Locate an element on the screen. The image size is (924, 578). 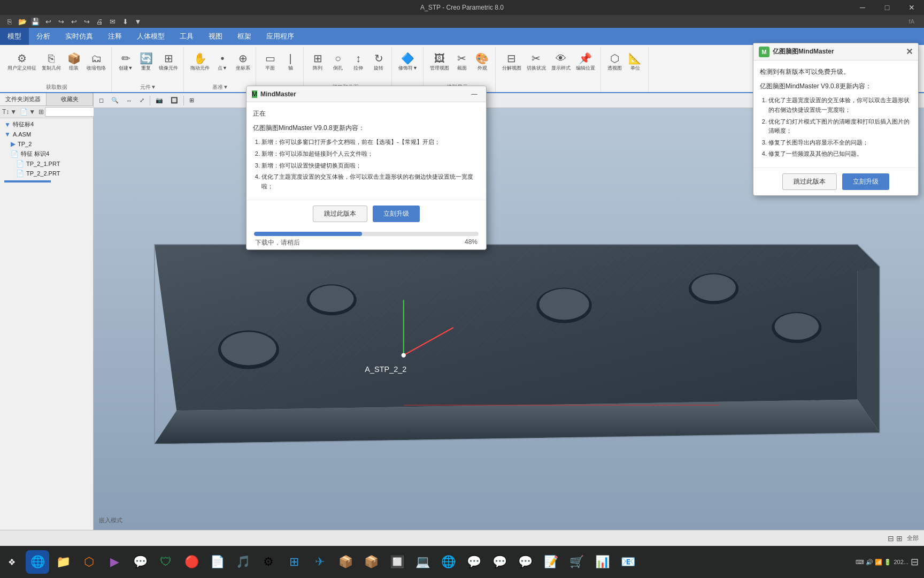
menu-human-model: 人体模型 is located at coordinates (151, 36).